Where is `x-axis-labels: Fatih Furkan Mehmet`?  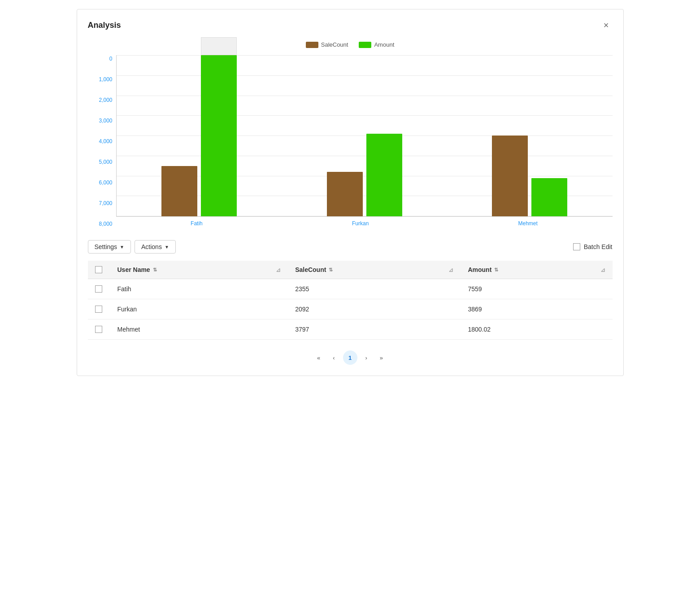
x-axis-labels: Fatih Furkan Mehmet is located at coordinates (364, 223).